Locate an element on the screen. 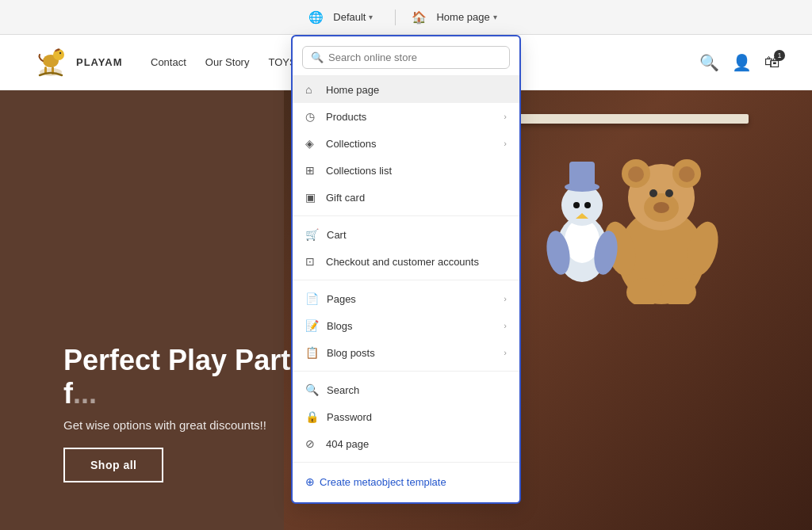 This screenshot has height=530, width=812. menu-item-collections-list: ⊞ Collections list is located at coordinates (406, 170).